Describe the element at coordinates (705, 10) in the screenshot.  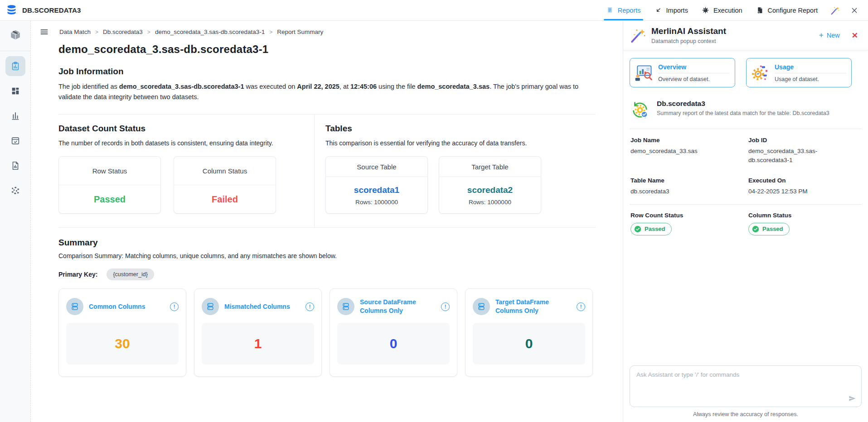
I see `execution-icon` at that location.